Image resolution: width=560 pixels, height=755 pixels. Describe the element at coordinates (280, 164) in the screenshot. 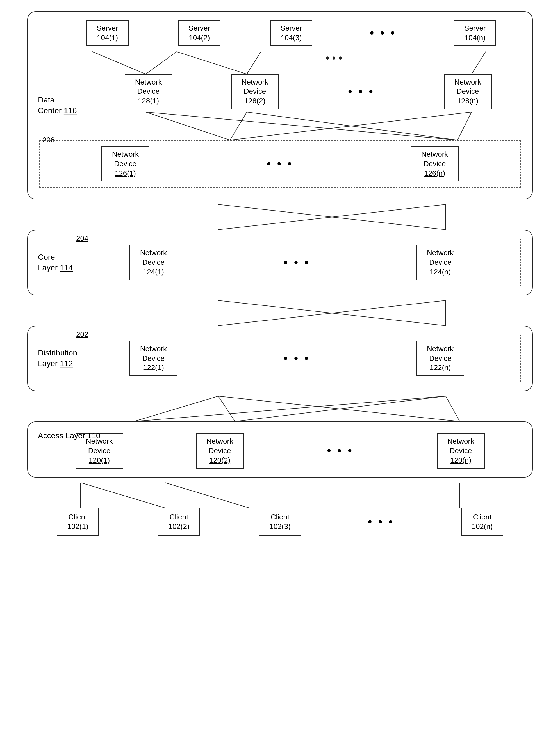

I see `dashed-206-box: 206 NetworkDevice126(1) • • •` at that location.